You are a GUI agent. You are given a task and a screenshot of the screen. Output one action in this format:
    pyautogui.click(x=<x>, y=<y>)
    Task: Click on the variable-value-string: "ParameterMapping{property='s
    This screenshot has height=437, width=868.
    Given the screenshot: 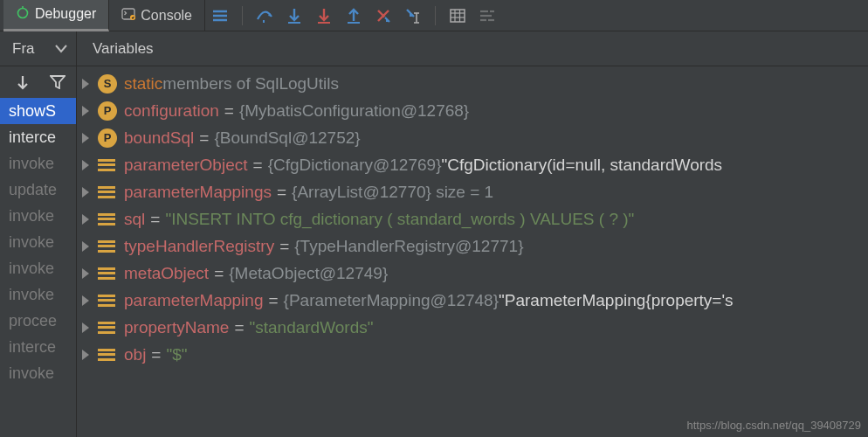 What is the action you would take?
    pyautogui.click(x=617, y=301)
    